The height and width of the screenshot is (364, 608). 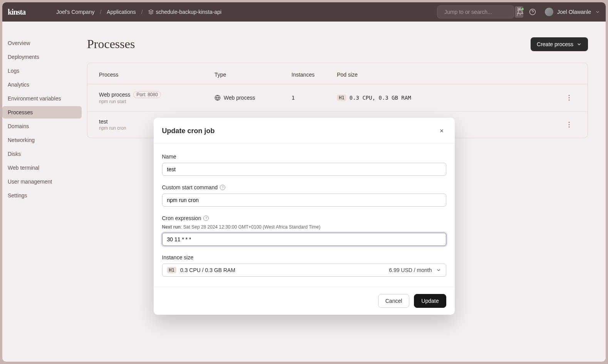 What do you see at coordinates (157, 102) in the screenshot?
I see `process-command: npm run start` at bounding box center [157, 102].